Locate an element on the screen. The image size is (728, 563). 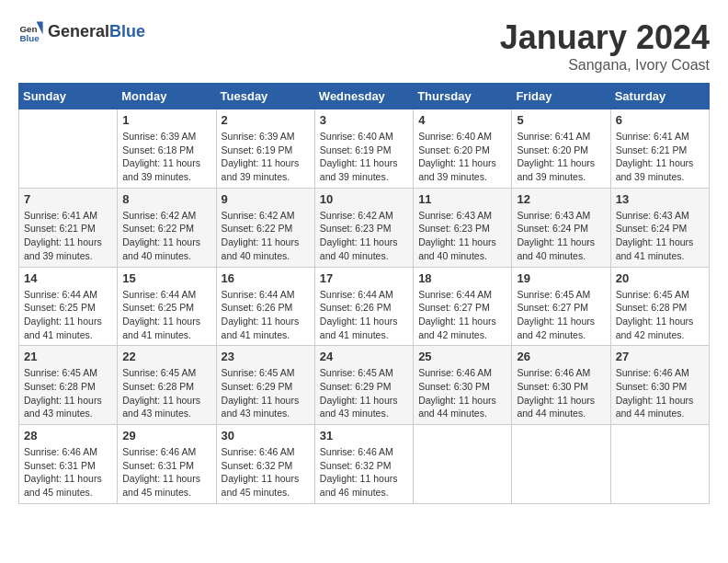
header-thursday: Thursday is located at coordinates (463, 97).